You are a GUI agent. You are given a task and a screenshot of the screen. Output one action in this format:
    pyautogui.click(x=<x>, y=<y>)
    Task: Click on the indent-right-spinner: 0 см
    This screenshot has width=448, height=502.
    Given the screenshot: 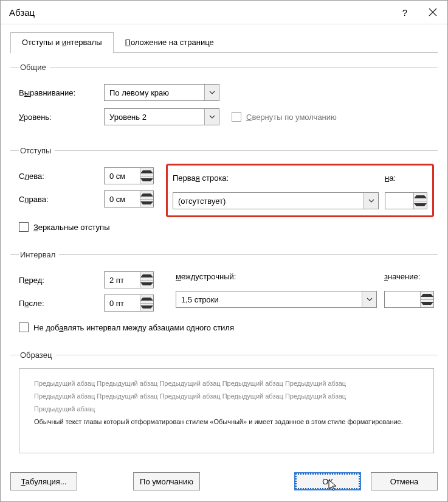 What is the action you would take?
    pyautogui.click(x=129, y=199)
    